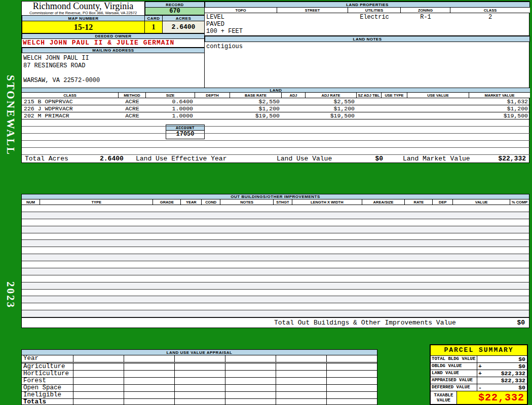 The image size is (532, 405). I want to click on summary-row: OBLDG VALUE +$0, so click(479, 367).